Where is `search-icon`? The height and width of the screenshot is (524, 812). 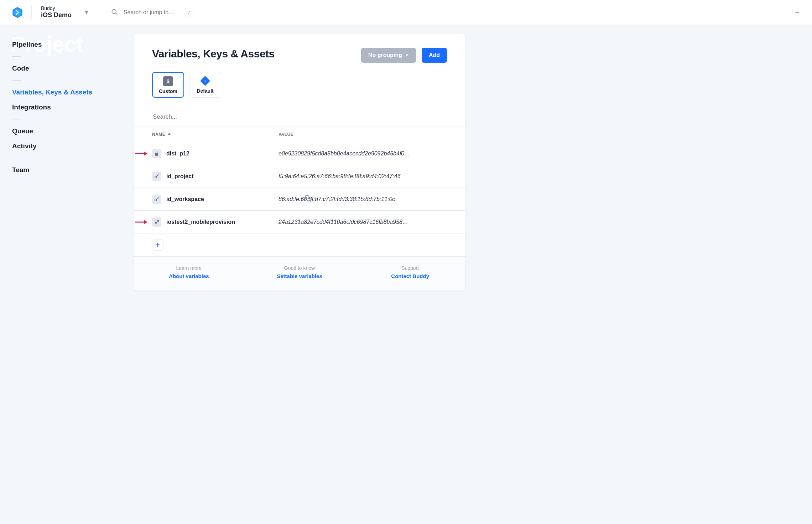 search-icon is located at coordinates (114, 12).